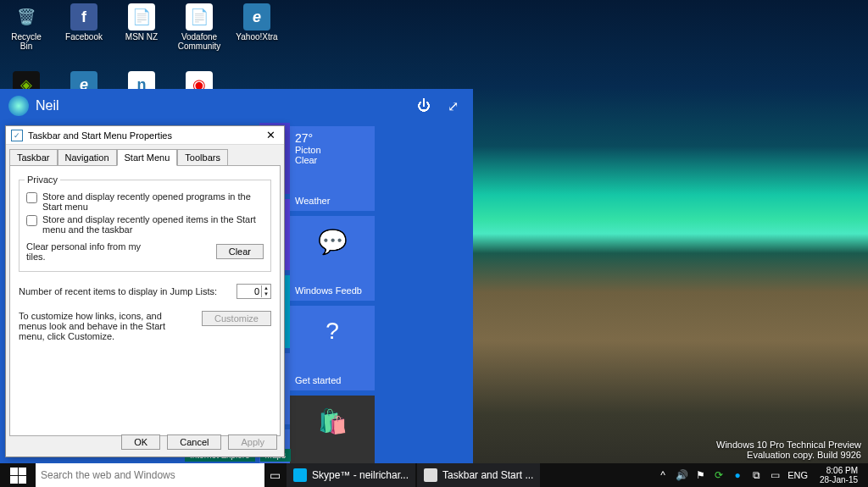  I want to click on dialog-buttons: OK Cancel Apply, so click(199, 442).